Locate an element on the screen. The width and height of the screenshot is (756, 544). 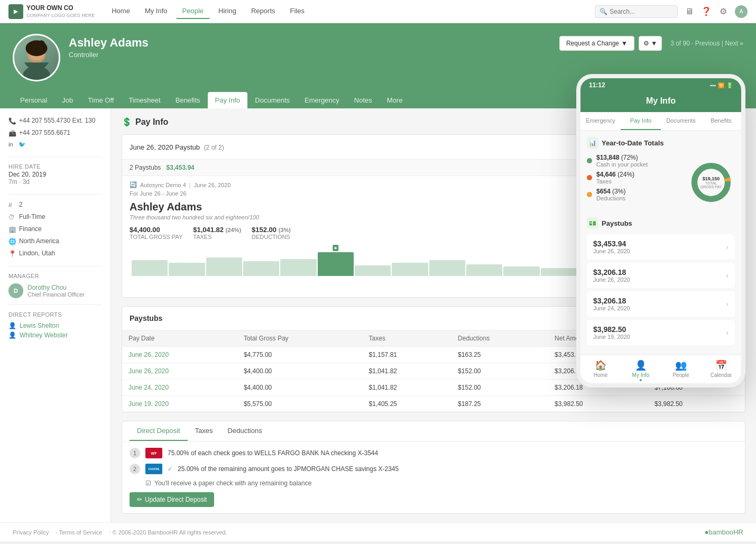
mobile-ytd-deductions: $654 (3%) Deductions is located at coordinates (634, 195).